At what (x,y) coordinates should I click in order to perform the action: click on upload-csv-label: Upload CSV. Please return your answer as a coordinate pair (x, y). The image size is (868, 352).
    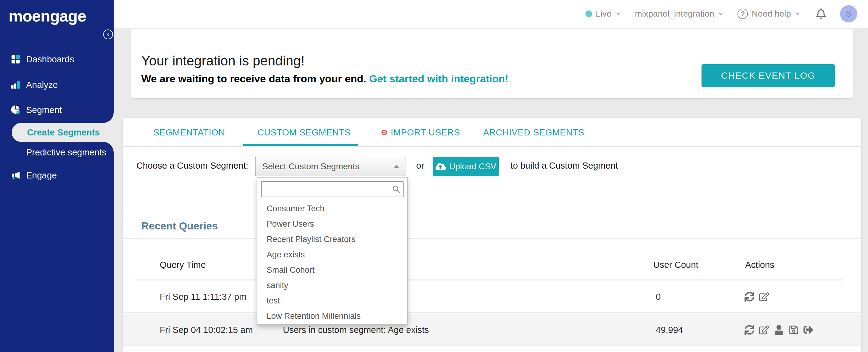
    Looking at the image, I should click on (473, 166).